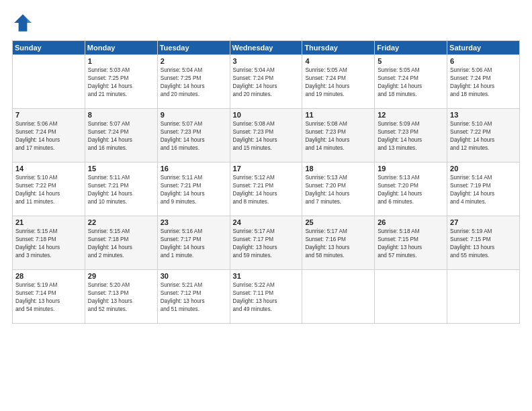 The height and width of the screenshot is (411, 532). Describe the element at coordinates (266, 190) in the screenshot. I see `day-info: Sunrise: 5:12 AMSunset: 7:21 PMDaylight:…` at that location.